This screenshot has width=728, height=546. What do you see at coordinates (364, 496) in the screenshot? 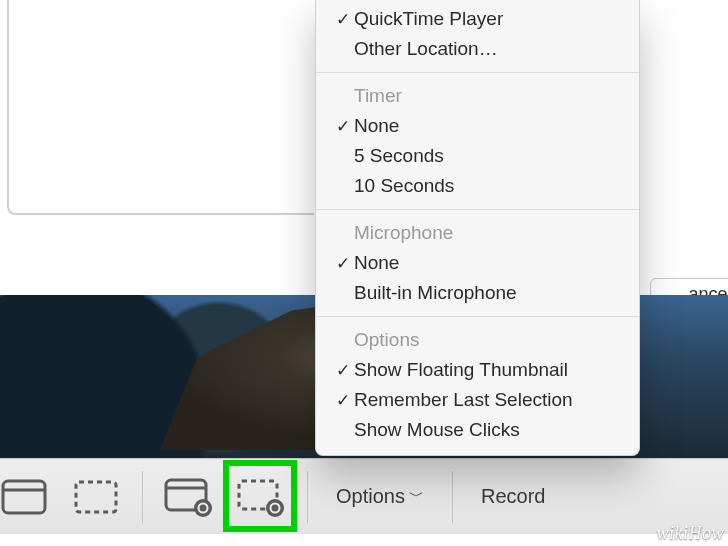
I see `screenshot-toolbar: Options ﹀ Record` at bounding box center [364, 496].